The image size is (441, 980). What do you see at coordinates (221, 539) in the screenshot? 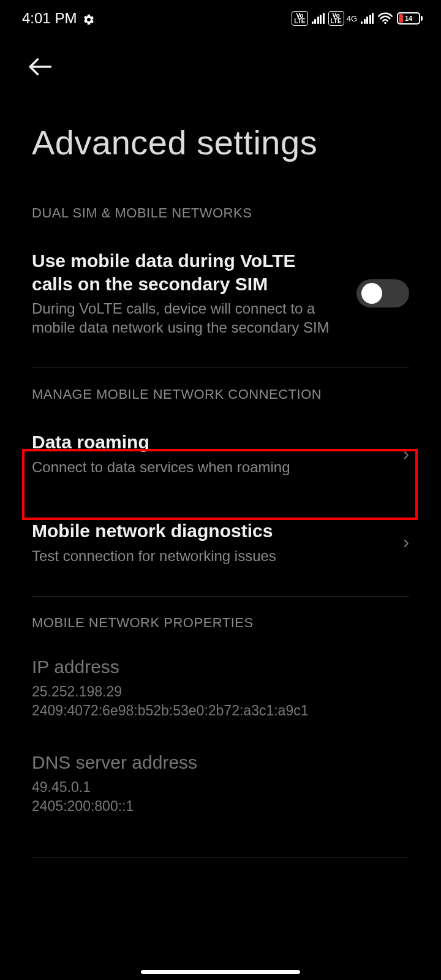
I see `network-diagnostics-row: Mobile network diagnostics Test connecti…` at bounding box center [221, 539].